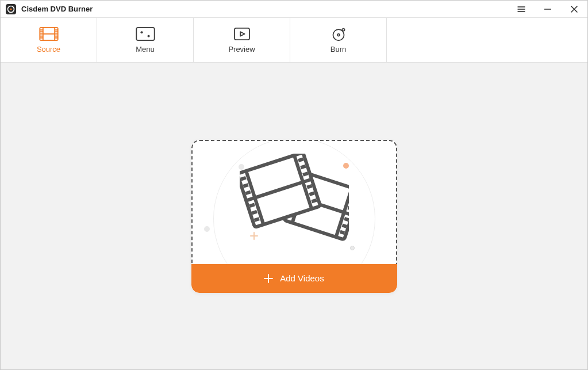  What do you see at coordinates (294, 202) in the screenshot?
I see `drop-zone-illustration` at bounding box center [294, 202].